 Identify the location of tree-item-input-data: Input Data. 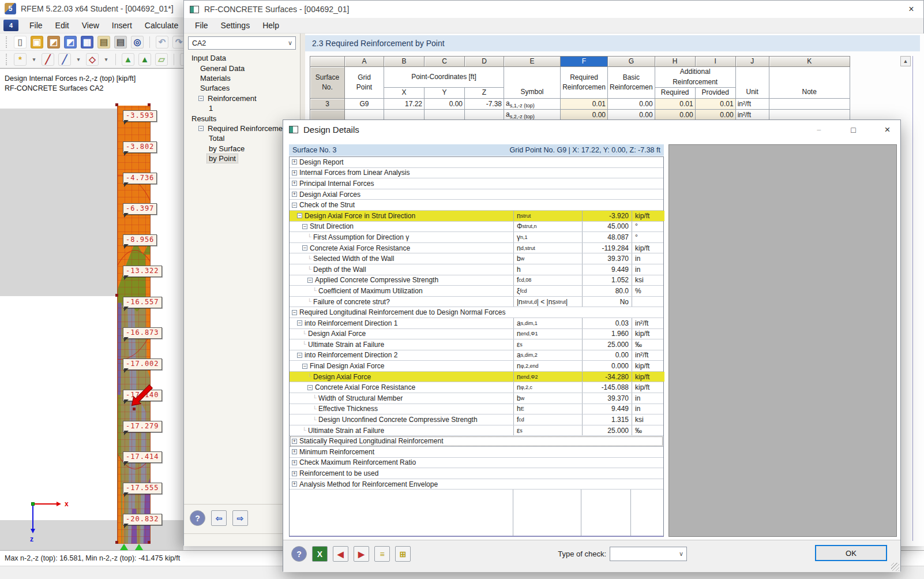
(242, 58).